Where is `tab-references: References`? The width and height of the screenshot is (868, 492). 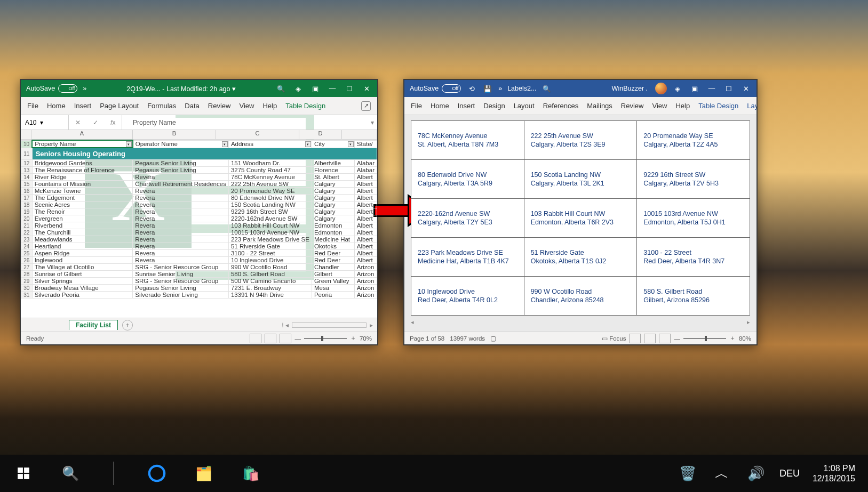
tab-references: References is located at coordinates (561, 106).